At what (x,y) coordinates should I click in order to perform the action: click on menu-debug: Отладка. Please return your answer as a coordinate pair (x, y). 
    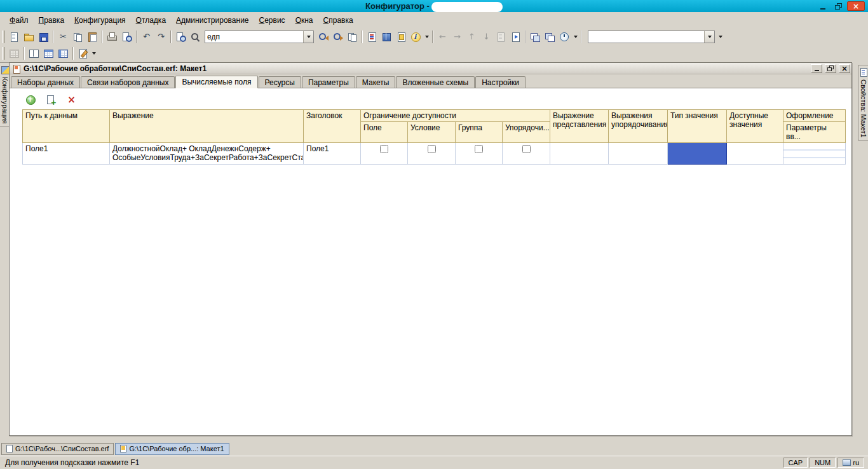
    Looking at the image, I should click on (151, 20).